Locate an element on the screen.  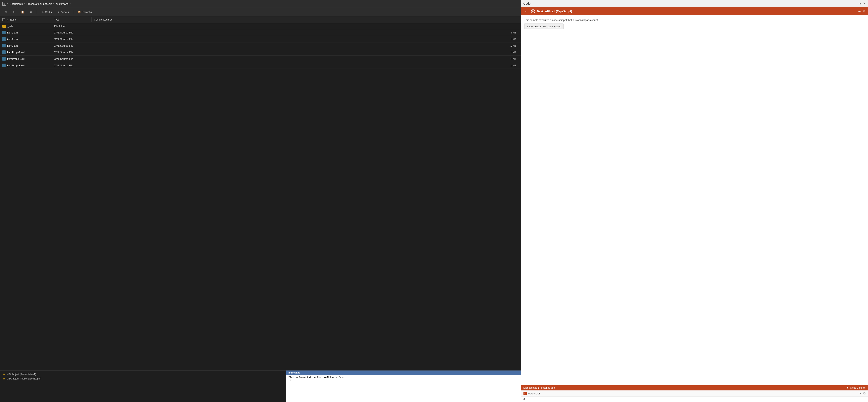
table-row: X item3.xml XML Source File 1 KB is located at coordinates (260, 46).